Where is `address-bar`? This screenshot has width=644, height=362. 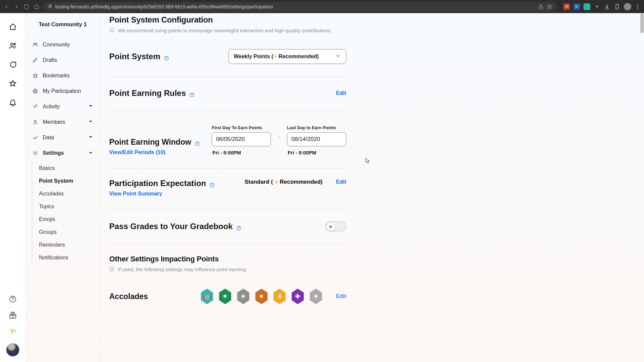
address-bar is located at coordinates (300, 7).